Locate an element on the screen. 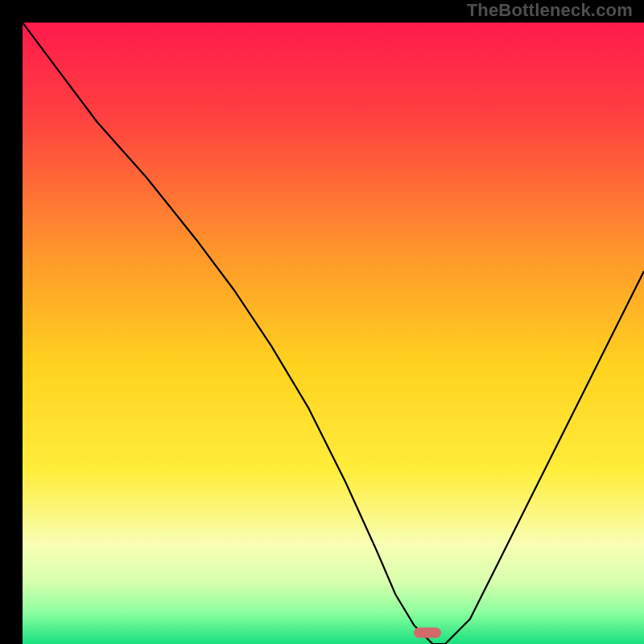  optimal-point-marker is located at coordinates (427, 633).